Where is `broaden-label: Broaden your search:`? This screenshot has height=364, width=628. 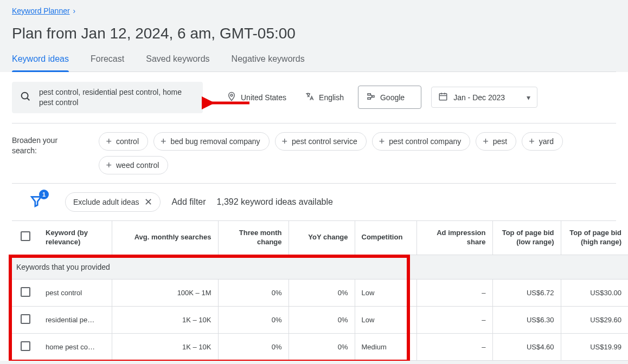 broaden-label: Broaden your search: is located at coordinates (47, 144).